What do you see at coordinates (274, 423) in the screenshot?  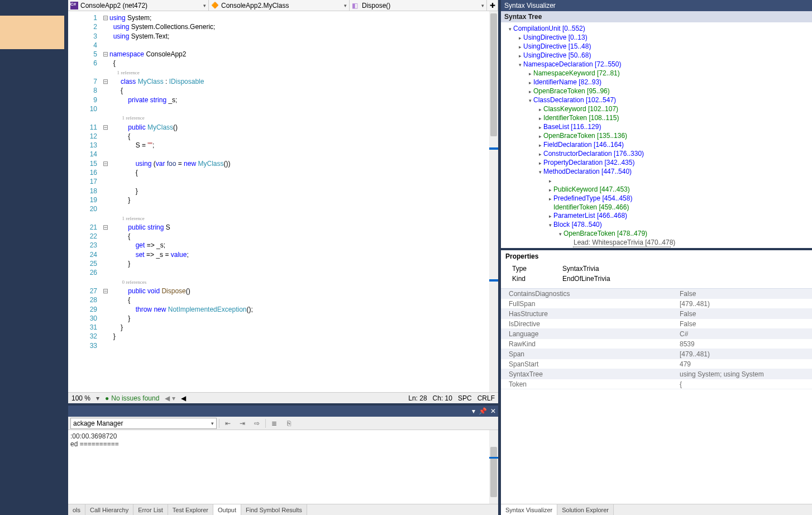 I see `clear-icon: ≣` at bounding box center [274, 423].